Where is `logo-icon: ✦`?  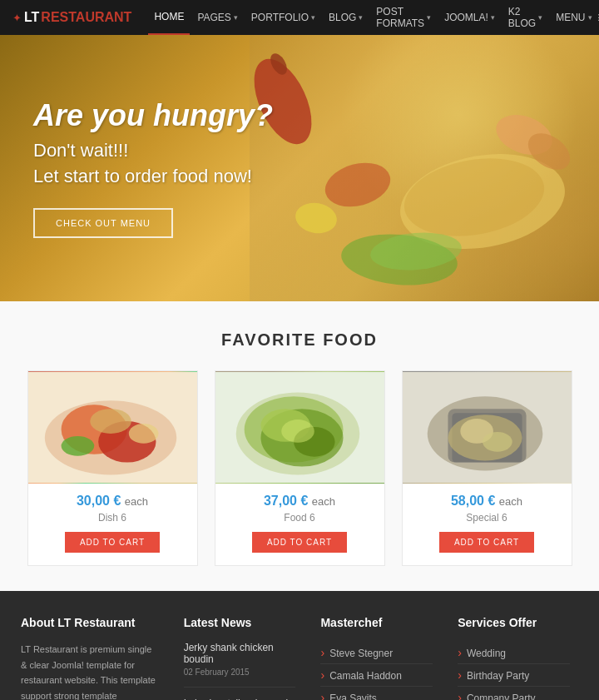 logo-icon: ✦ is located at coordinates (17, 18).